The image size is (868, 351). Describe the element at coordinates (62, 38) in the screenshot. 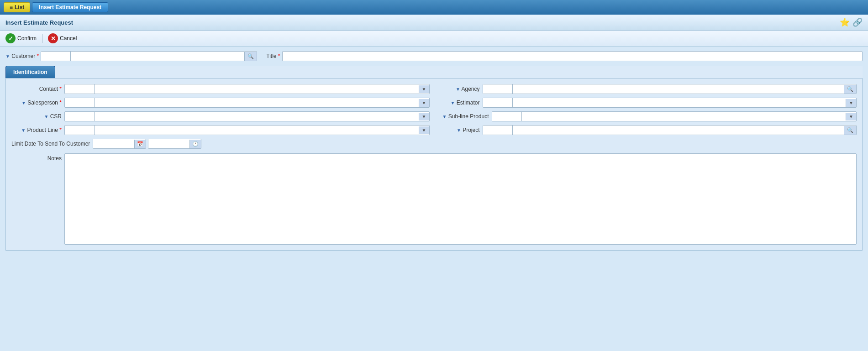

I see `cancel-button: ✕ Cancel` at that location.